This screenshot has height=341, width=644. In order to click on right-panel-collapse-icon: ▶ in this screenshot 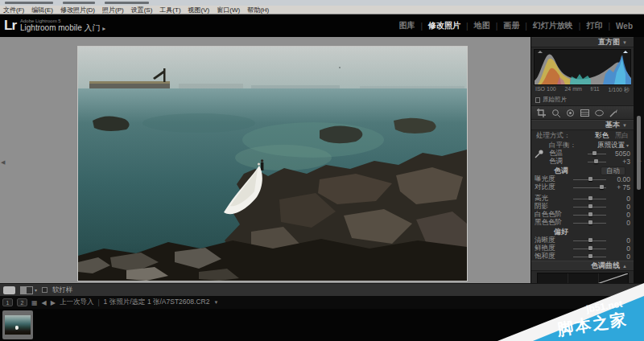, I will do `click(639, 161)`.